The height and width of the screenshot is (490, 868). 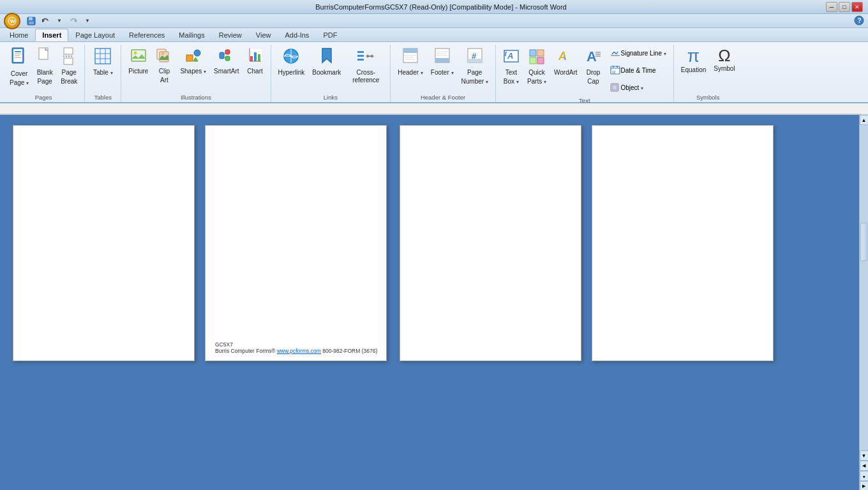 What do you see at coordinates (844, 7) in the screenshot?
I see `window-controls: ─ □ ✕` at bounding box center [844, 7].